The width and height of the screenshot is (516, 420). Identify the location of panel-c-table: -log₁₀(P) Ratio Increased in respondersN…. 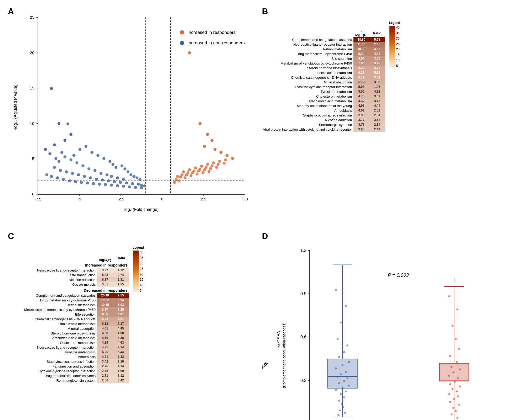
(68, 318).